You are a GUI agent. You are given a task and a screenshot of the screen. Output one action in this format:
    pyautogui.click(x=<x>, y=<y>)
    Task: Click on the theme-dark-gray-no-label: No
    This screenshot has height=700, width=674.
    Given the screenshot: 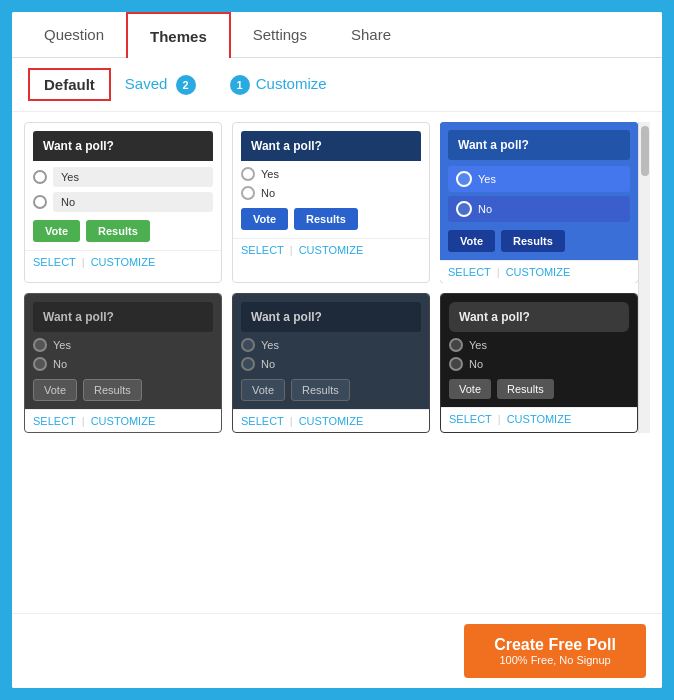 What is the action you would take?
    pyautogui.click(x=60, y=364)
    